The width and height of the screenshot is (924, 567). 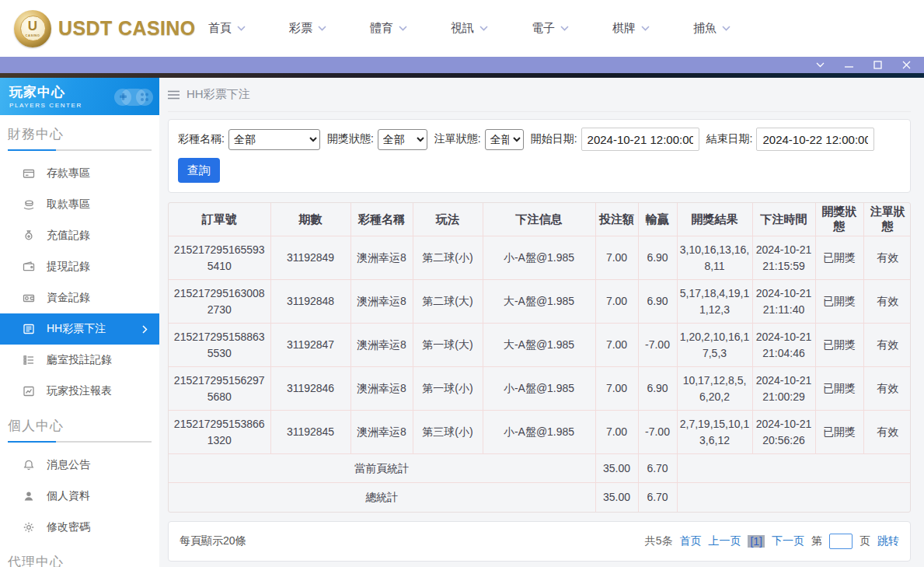 What do you see at coordinates (657, 258) in the screenshot?
I see `cell-win-loss: 6.90` at bounding box center [657, 258].